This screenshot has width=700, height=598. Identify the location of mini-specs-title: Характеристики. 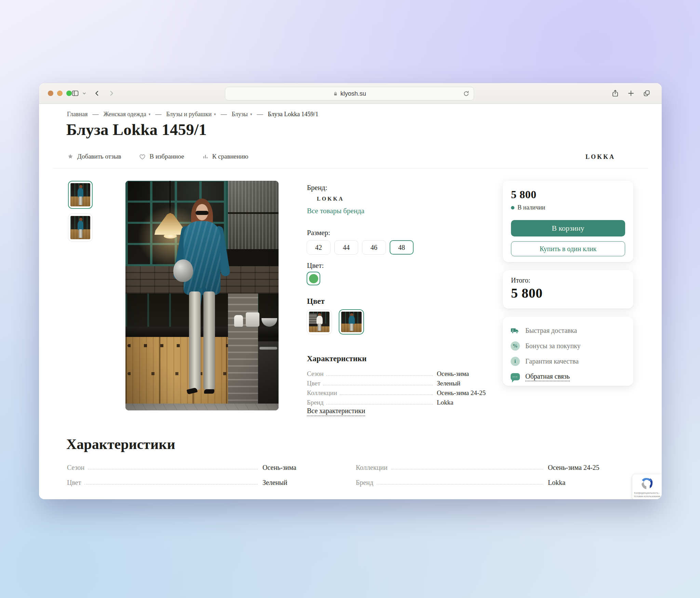
(337, 359).